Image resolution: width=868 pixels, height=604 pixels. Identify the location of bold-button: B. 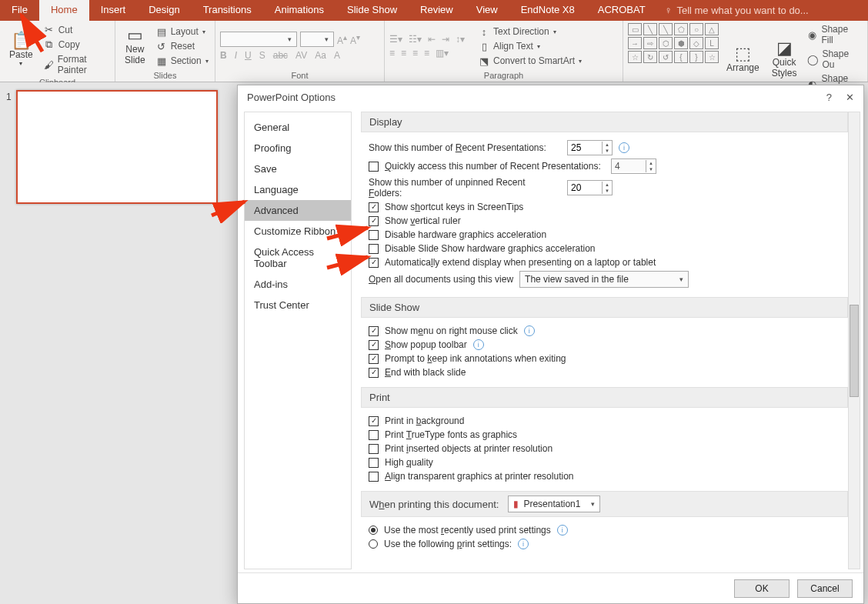
(223, 55).